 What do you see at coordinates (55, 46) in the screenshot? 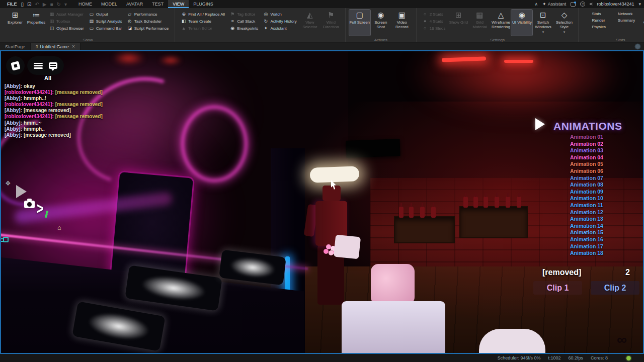
I see `tab-untitled-game: ▯Untitled Game×` at bounding box center [55, 46].